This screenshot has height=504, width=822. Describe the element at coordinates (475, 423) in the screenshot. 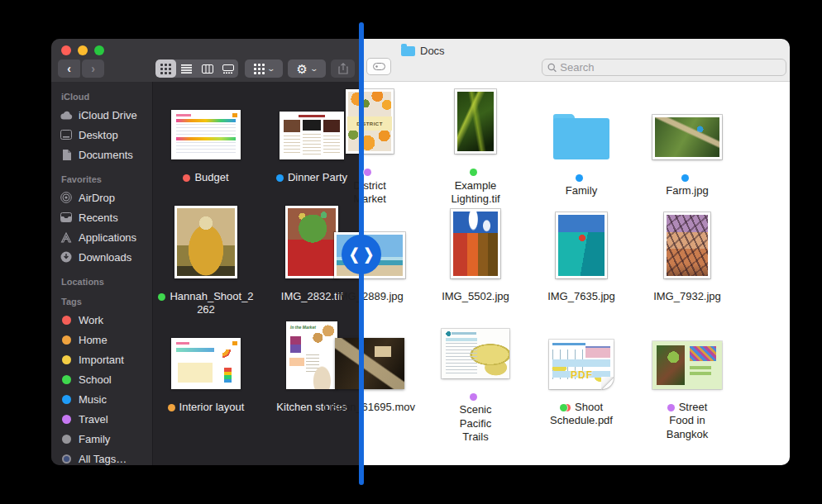

I see `file-label: Scenic Pacific Trails` at that location.